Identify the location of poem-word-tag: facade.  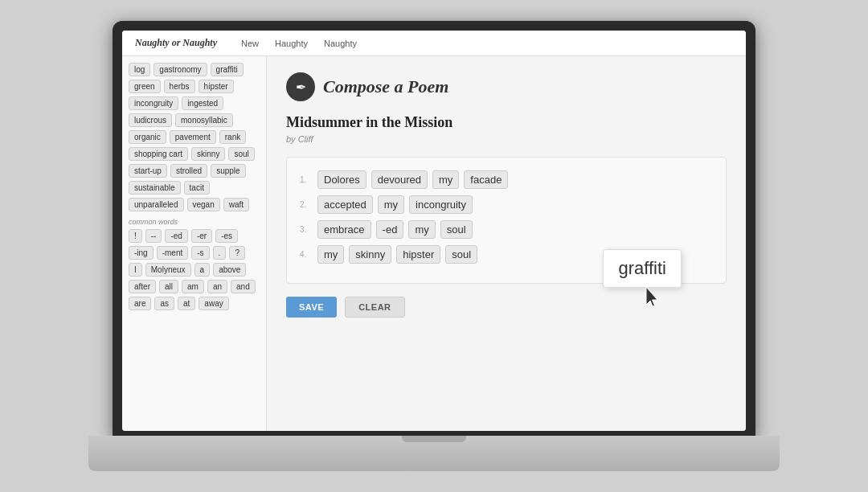
(485, 180).